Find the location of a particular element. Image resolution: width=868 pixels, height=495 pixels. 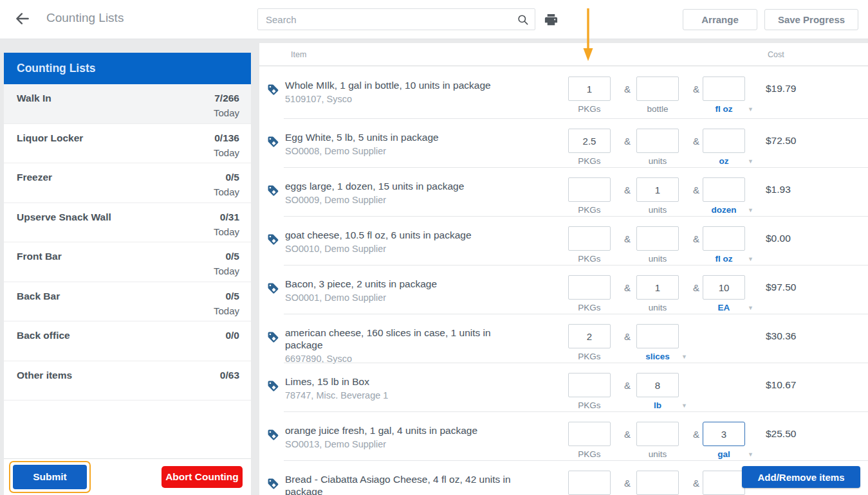

sidebar-item-back-office: Back office0/0 is located at coordinates (127, 341).